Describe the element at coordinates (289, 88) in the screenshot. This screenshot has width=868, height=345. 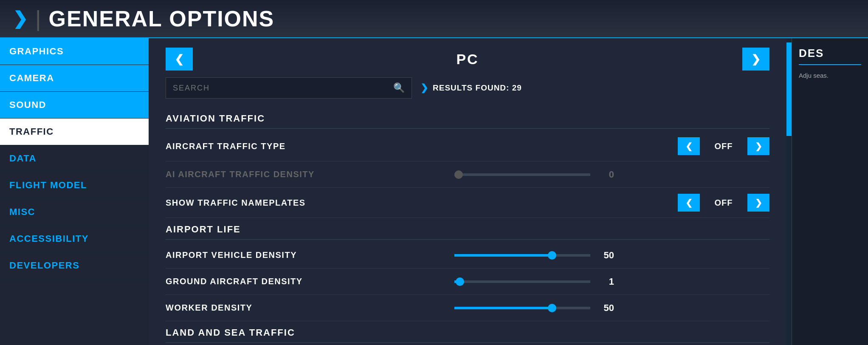
I see `search-container: 🔍` at that location.